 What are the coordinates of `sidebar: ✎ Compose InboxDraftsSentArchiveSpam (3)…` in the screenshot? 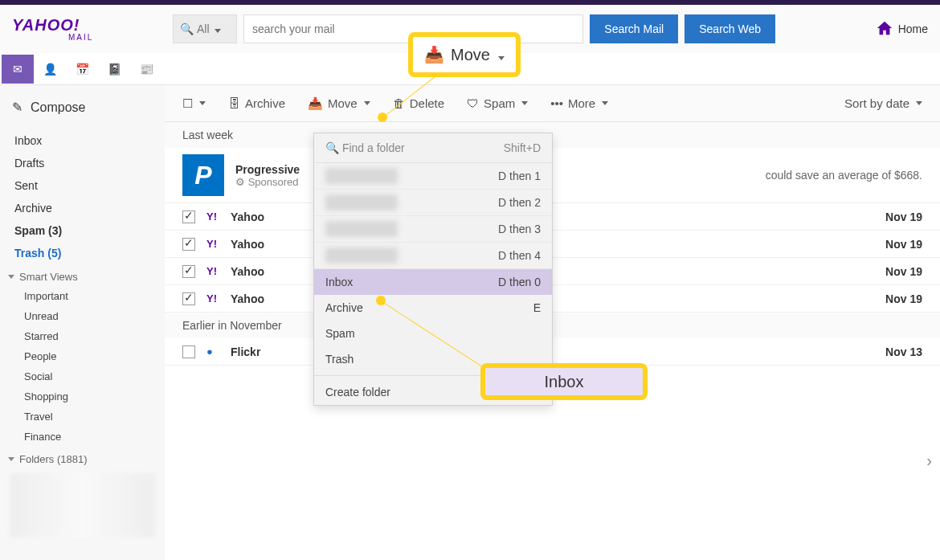 It's located at (82, 323).